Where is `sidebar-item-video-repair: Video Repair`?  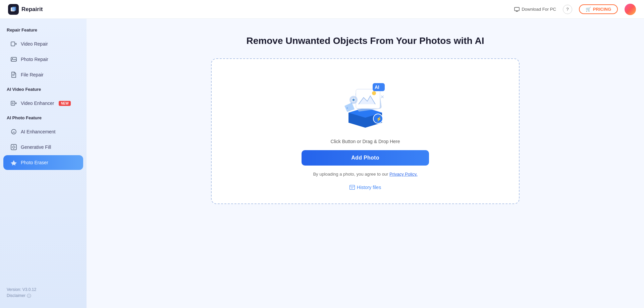 sidebar-item-video-repair: Video Repair is located at coordinates (43, 44).